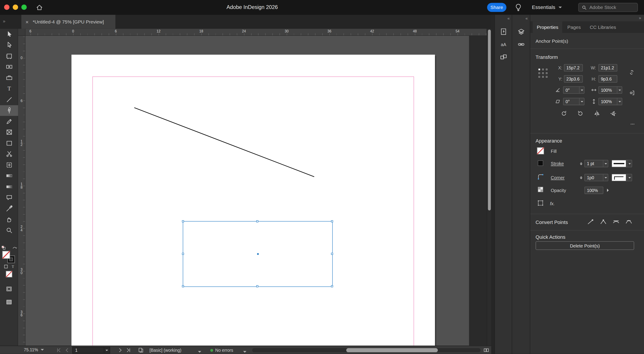 Image resolution: width=644 pixels, height=354 pixels. Describe the element at coordinates (6, 267) in the screenshot. I see `formatting-container-icon` at that location.